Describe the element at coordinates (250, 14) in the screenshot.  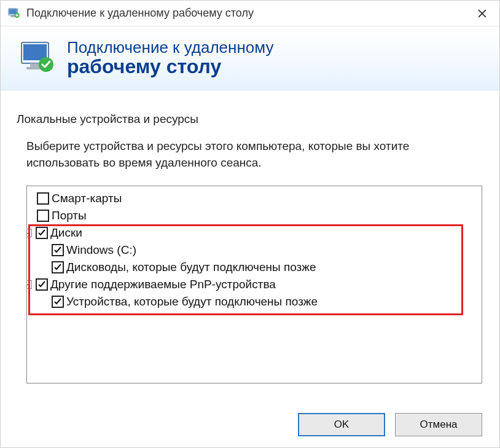
I see `titlebar: Подключение к удаленному рабочему столу` at that location.